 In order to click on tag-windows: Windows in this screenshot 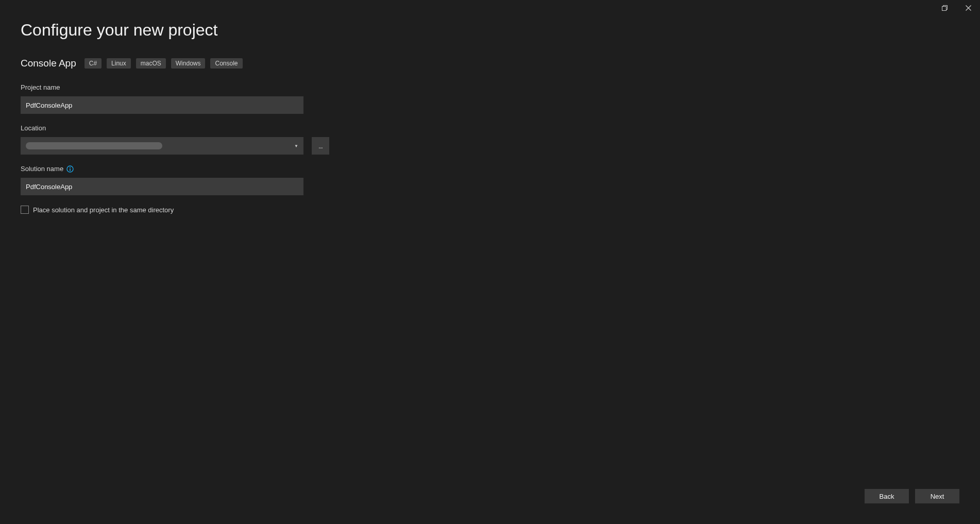, I will do `click(189, 63)`.